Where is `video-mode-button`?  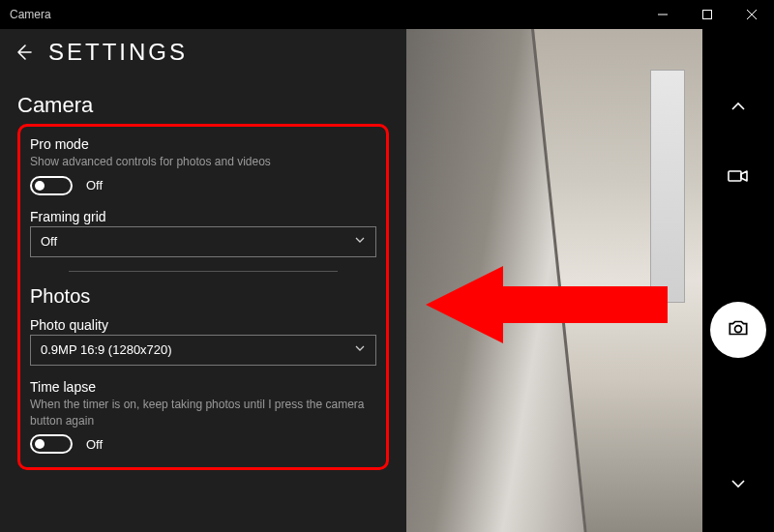 video-mode-button is located at coordinates (738, 176).